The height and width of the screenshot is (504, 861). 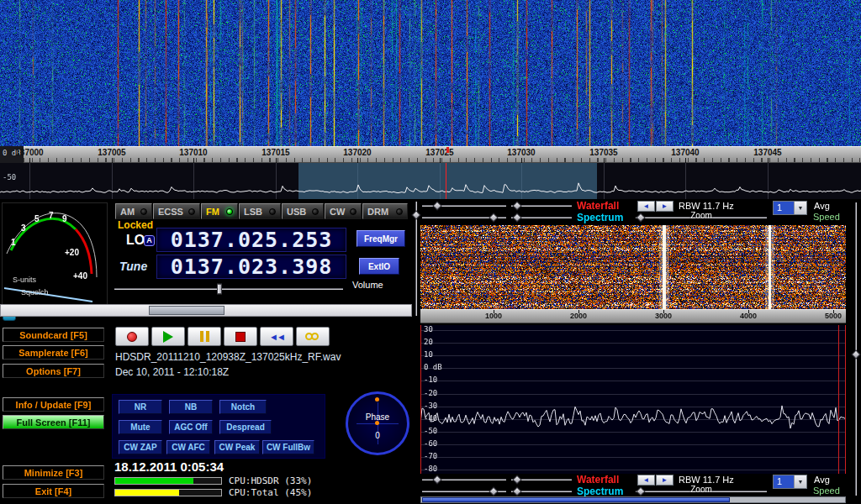 What do you see at coordinates (54, 472) in the screenshot?
I see `minimize-button: Minimize [F3]` at bounding box center [54, 472].